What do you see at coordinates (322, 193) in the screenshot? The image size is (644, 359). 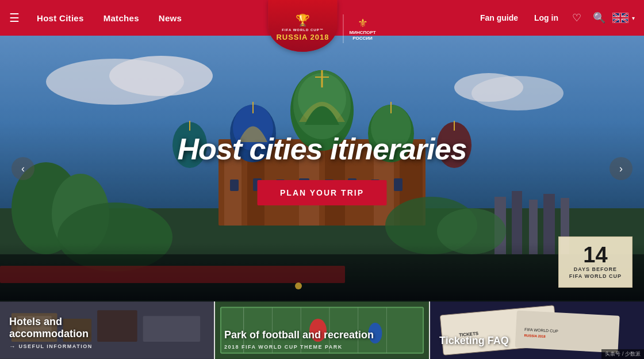 I see `plan-trip-button: PLAN YOUR TRIP` at bounding box center [322, 193].